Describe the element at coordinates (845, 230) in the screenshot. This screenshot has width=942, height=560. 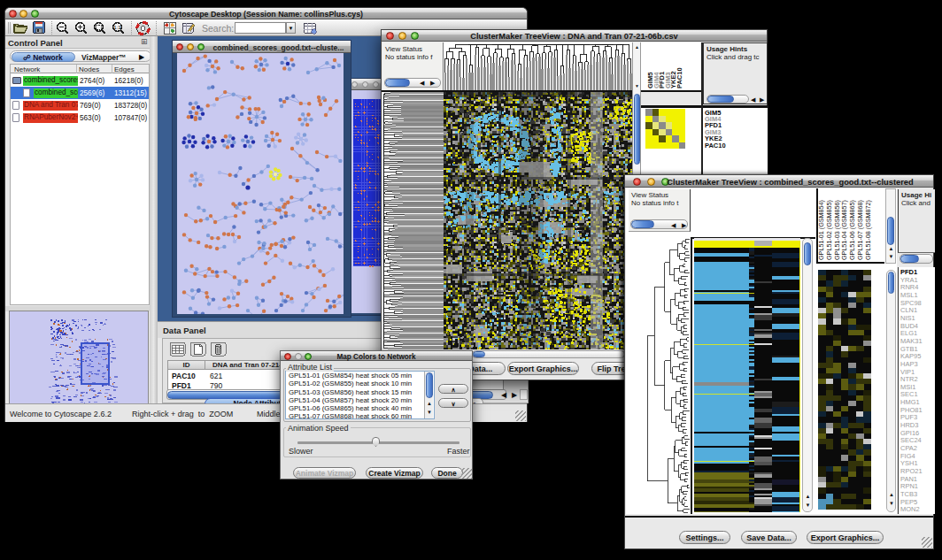
I see `svg-text: GPL51-04 (GSM857)` at that location.